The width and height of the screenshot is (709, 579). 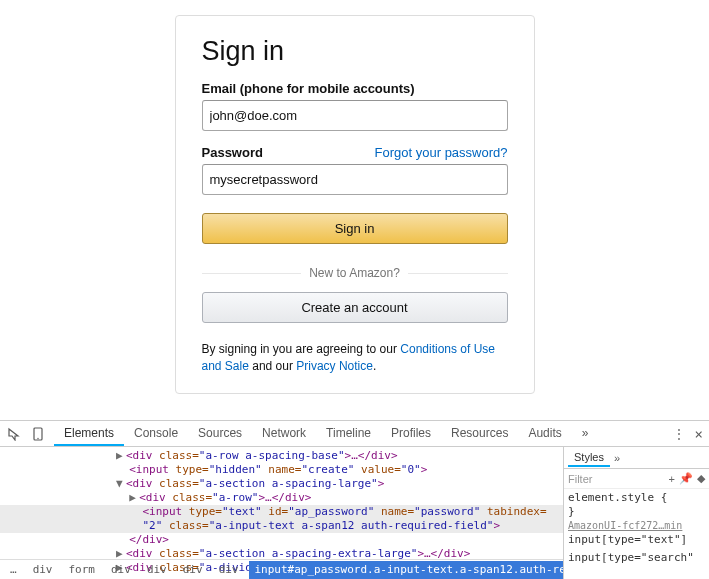 I want to click on tab-elements: Elements, so click(x=89, y=434).